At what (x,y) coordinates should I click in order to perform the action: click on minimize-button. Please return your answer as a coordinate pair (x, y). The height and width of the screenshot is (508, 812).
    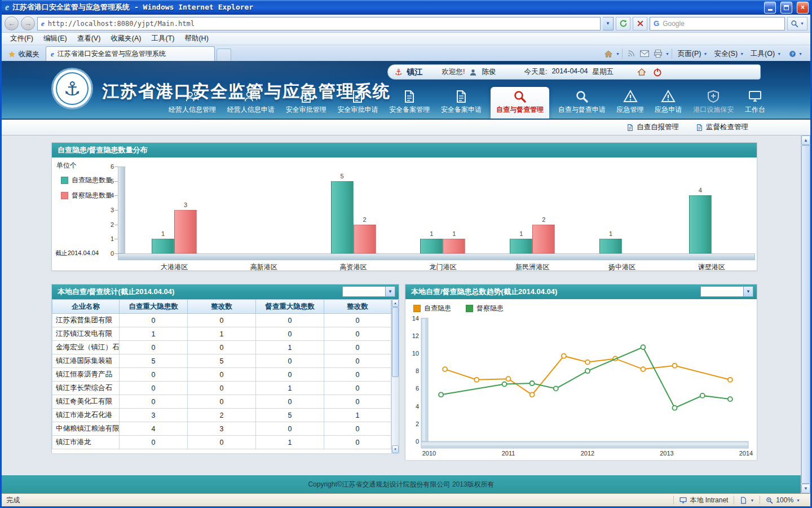
    Looking at the image, I should click on (770, 8).